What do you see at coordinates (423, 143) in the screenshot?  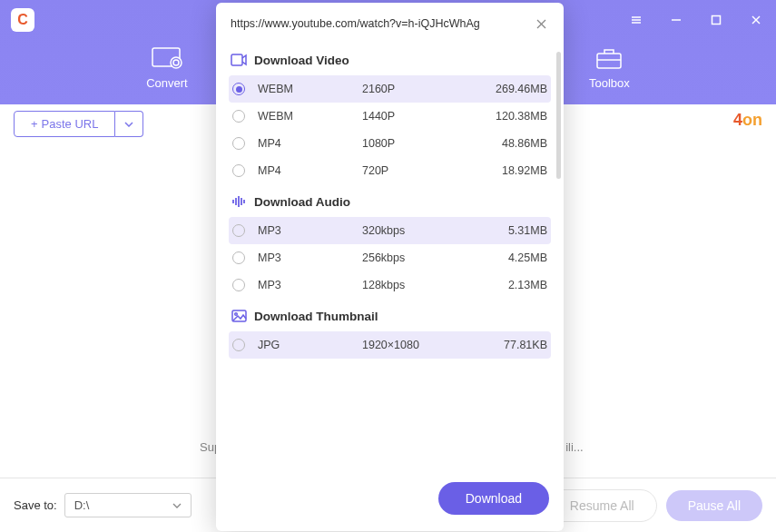 I see `quality-label: 1080P` at bounding box center [423, 143].